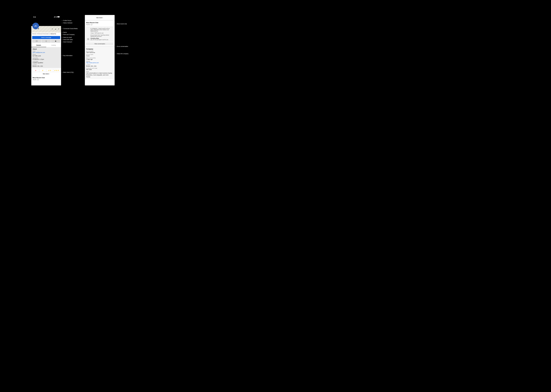  I want to click on leadstage-value: Leadbot Qualified, so click(46, 63).